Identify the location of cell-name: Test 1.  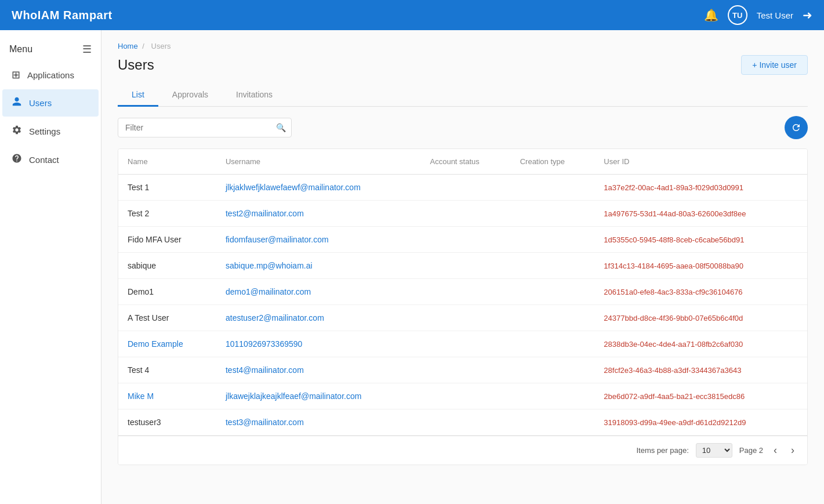
(167, 188).